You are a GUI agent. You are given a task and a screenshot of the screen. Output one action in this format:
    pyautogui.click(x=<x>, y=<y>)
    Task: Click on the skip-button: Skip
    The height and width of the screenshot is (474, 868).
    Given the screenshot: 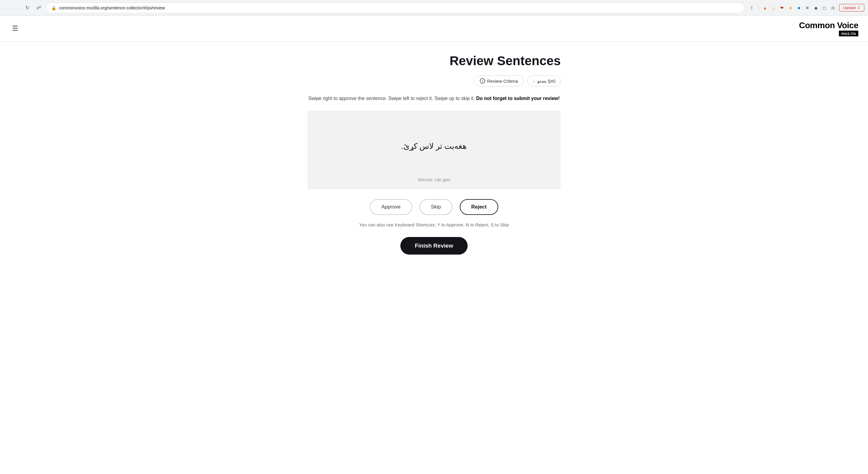 What is the action you would take?
    pyautogui.click(x=436, y=207)
    